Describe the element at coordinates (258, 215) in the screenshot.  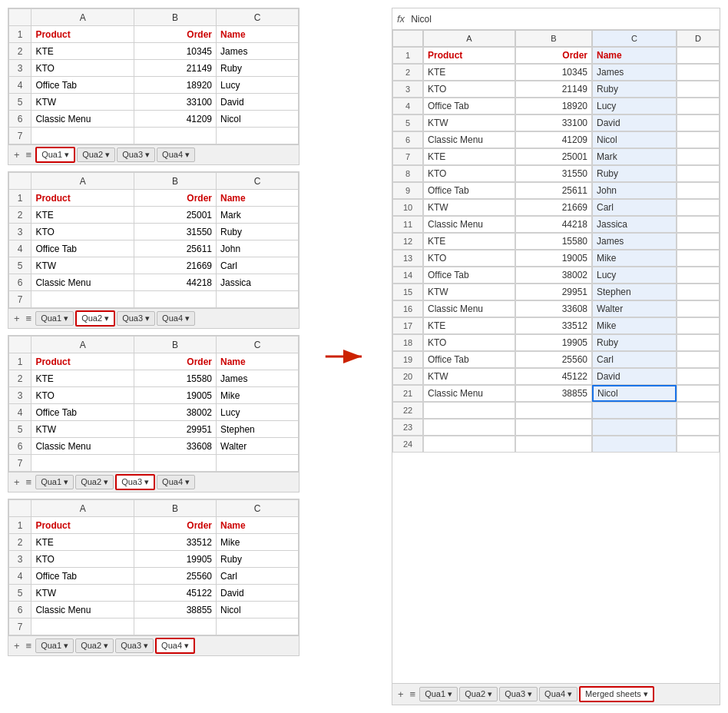
I see `cell-name: Mark` at that location.